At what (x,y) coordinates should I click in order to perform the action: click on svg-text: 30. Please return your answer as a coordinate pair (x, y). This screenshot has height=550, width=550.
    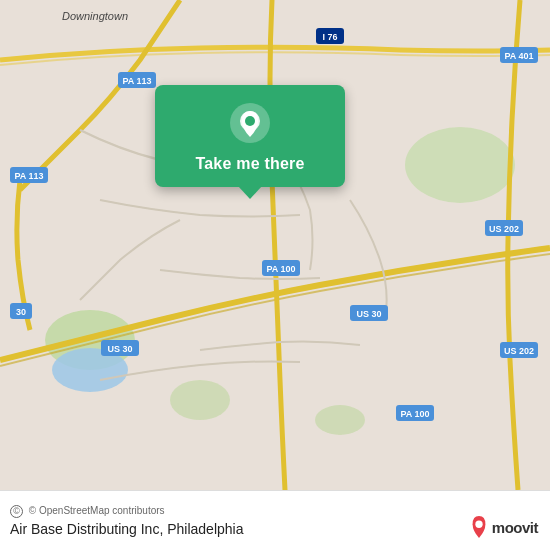
    Looking at the image, I should click on (21, 312).